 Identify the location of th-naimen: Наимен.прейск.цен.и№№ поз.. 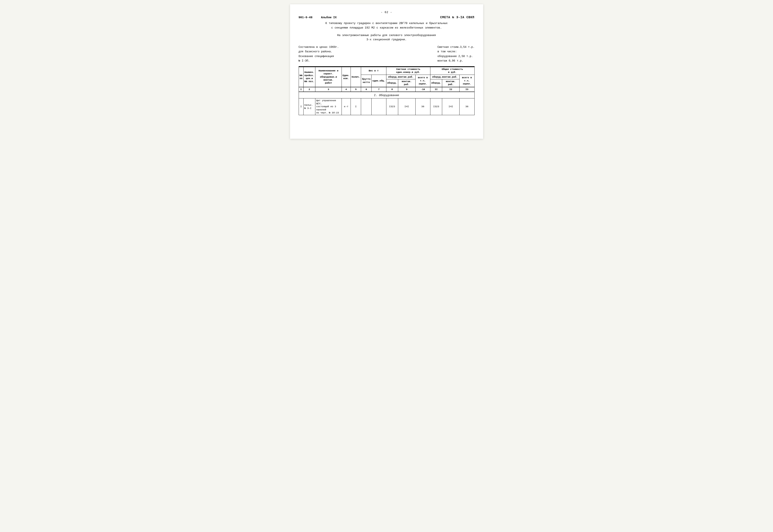
(309, 77).